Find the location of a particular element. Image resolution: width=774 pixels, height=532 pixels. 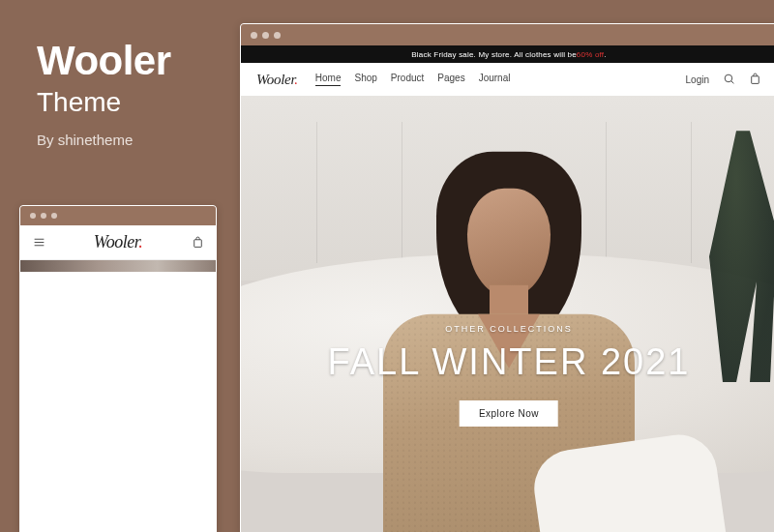

mobile-nav-bar: Wooler. is located at coordinates (118, 243).